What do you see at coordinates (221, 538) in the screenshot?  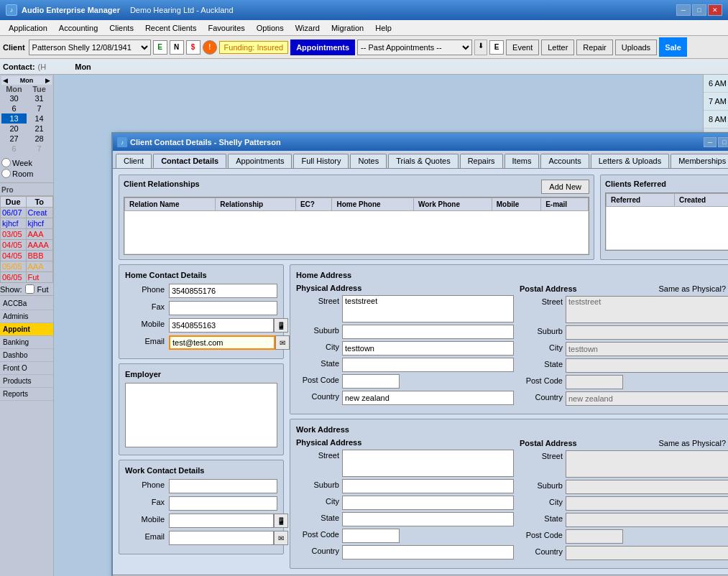 I see `work-email-input` at bounding box center [221, 538].